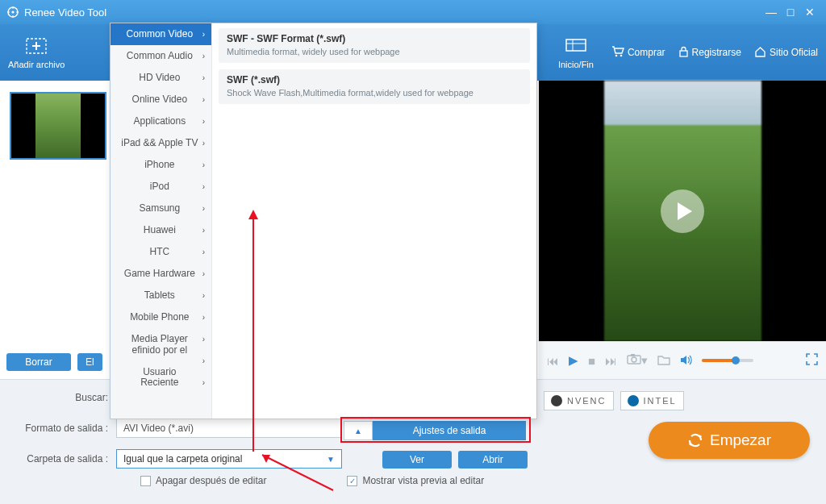 This screenshot has height=504, width=826. What do you see at coordinates (423, 481) in the screenshot?
I see `preview-label: Mostrar vista previa al editar` at bounding box center [423, 481].